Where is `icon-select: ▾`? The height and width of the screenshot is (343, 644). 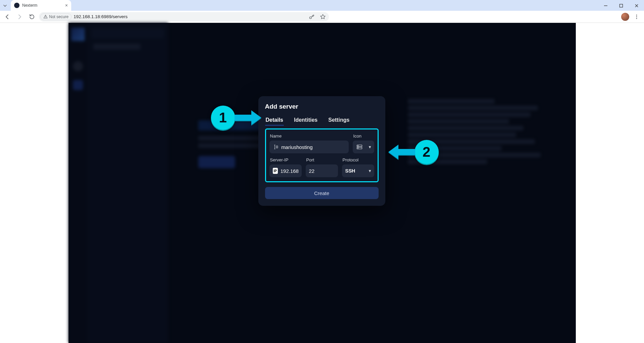 icon-select: ▾ is located at coordinates (363, 147).